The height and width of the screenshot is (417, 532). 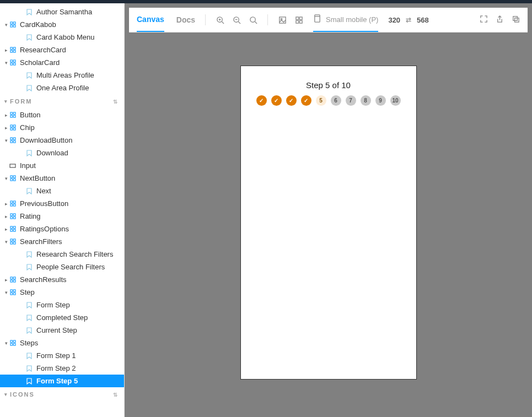 I want to click on tree-item: Completed Step, so click(x=62, y=317).